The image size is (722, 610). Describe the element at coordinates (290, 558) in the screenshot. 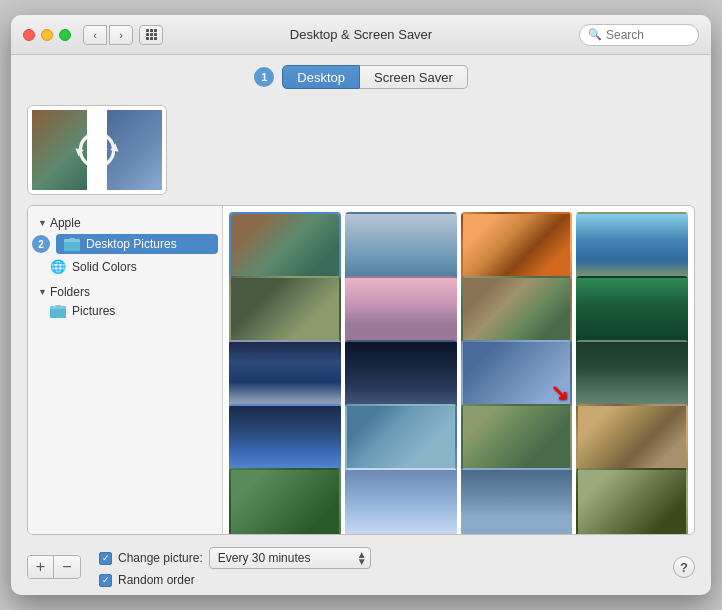

I see `interval-dropdown: Every 5 seconds Every 1 minute Every 5 m…` at that location.